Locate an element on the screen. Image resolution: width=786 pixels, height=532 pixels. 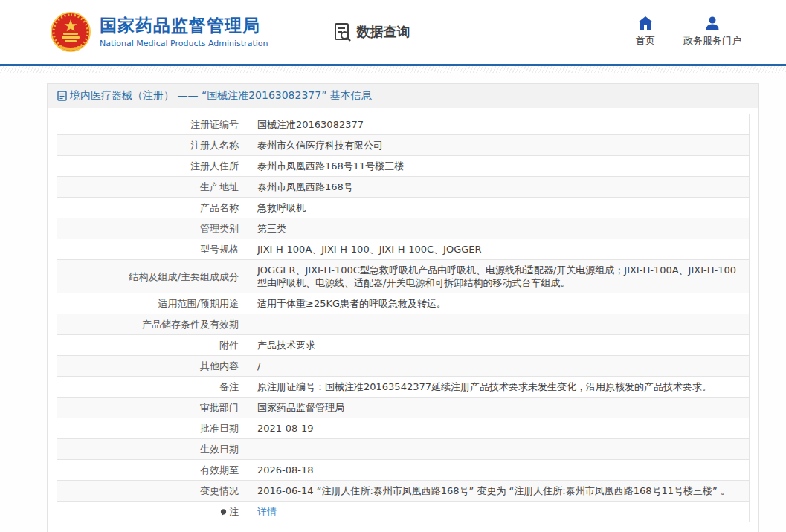
row-label: 备注 is located at coordinates (153, 387).